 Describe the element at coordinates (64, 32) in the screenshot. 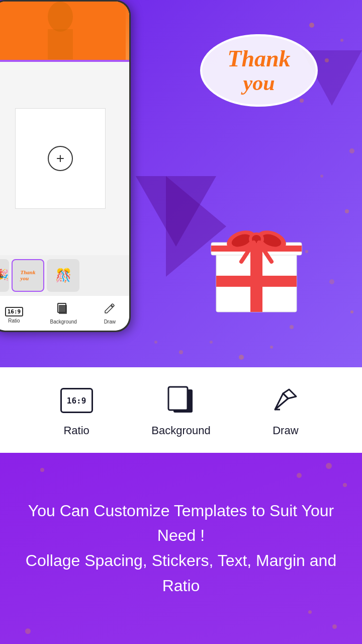

I see `woman-figure` at that location.